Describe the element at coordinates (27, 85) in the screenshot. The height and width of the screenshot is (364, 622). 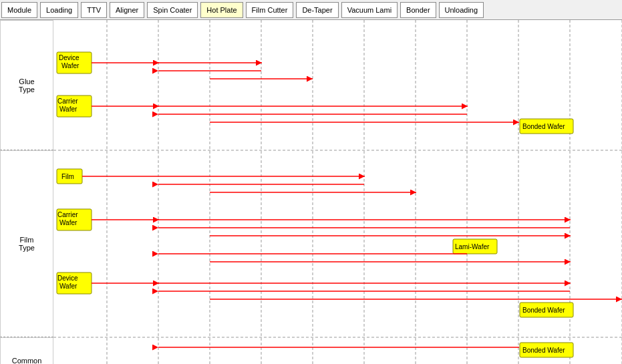
I see `label-glue-type: GlueType` at that location.